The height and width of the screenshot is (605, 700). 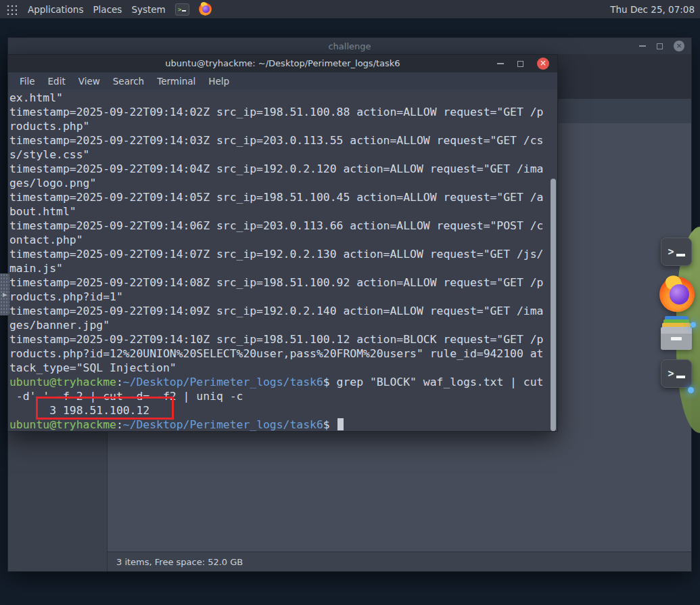 What do you see at coordinates (283, 340) in the screenshot?
I see `terminal-output-line: timestamp=2025-09-22T09:14:10Z src_ip=19…` at bounding box center [283, 340].